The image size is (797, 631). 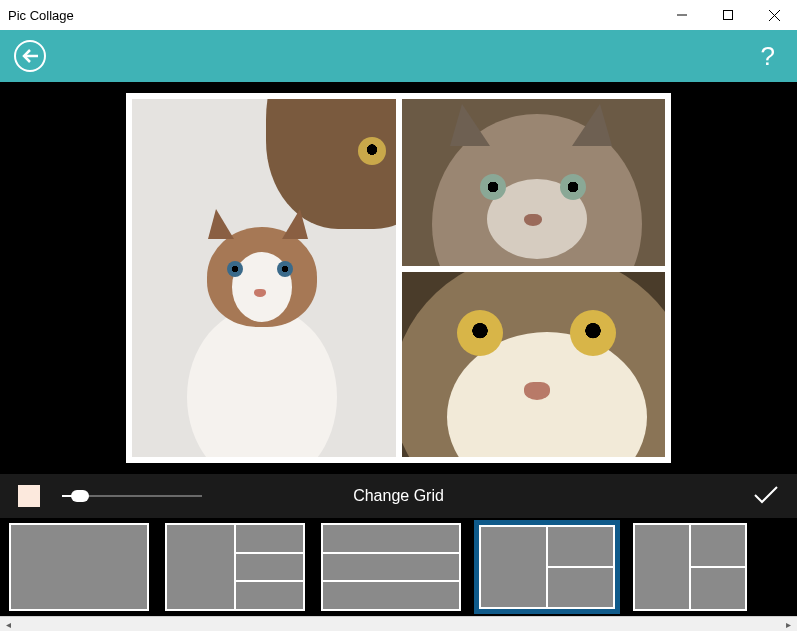 What do you see at coordinates (768, 56) in the screenshot?
I see `help-button: ?` at bounding box center [768, 56].